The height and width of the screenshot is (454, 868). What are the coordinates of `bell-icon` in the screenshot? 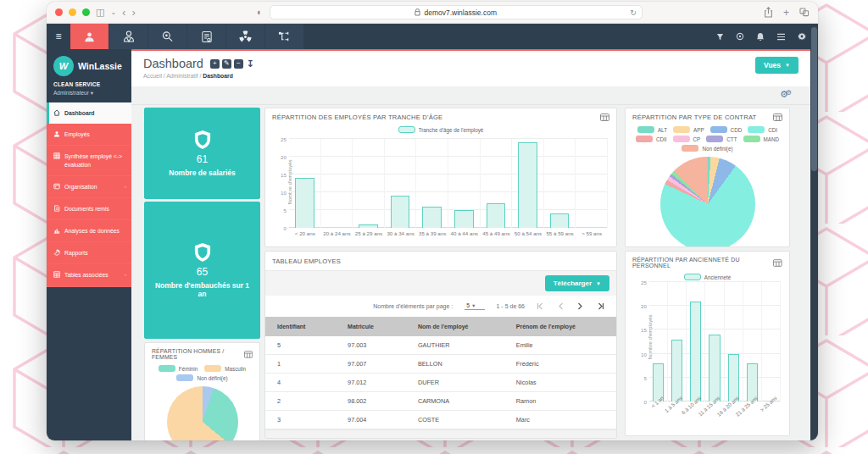 It's located at (760, 37).